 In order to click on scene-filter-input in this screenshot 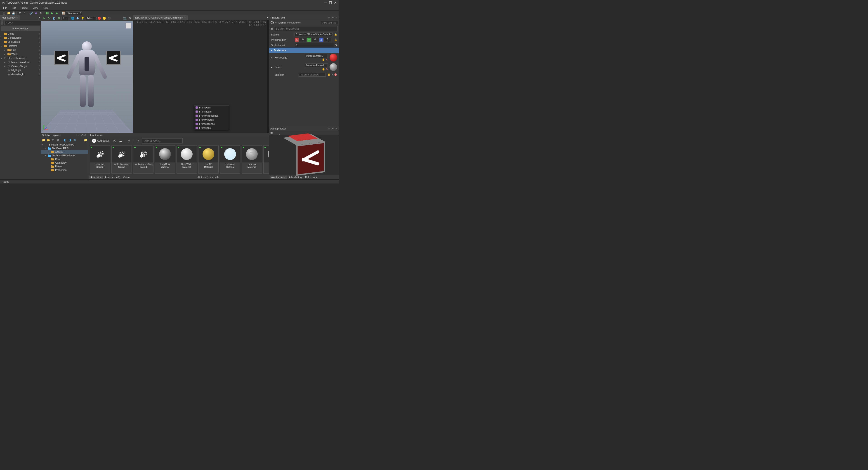, I will do `click(25, 23)`.